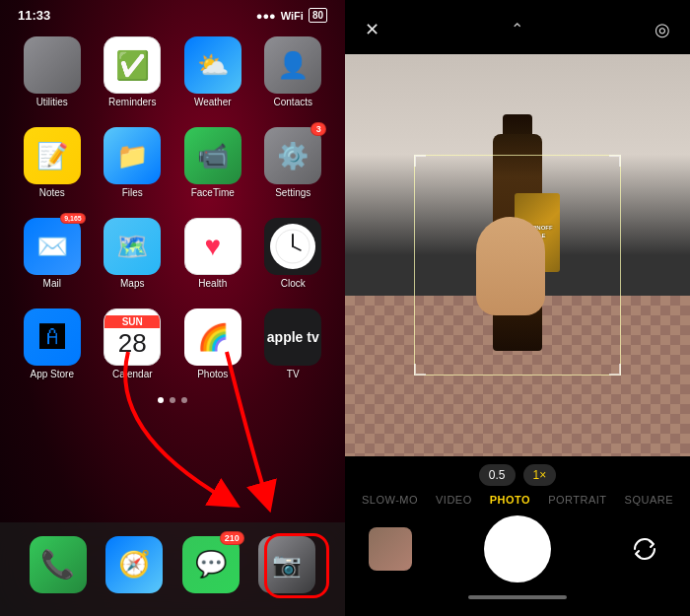 This screenshot has width=690, height=616. What do you see at coordinates (132, 103) in the screenshot?
I see `app-label-reminders: Reminders` at bounding box center [132, 103].